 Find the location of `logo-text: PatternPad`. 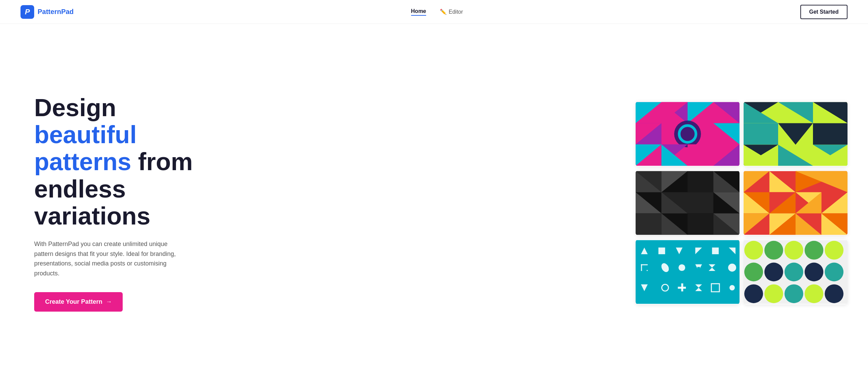

logo-text: PatternPad is located at coordinates (56, 12).